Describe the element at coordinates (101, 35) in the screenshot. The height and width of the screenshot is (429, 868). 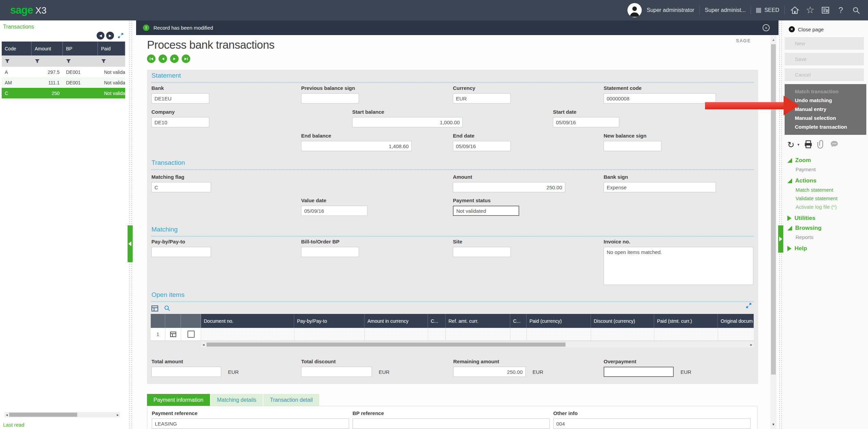
I see `prev-page-button: ◀` at that location.